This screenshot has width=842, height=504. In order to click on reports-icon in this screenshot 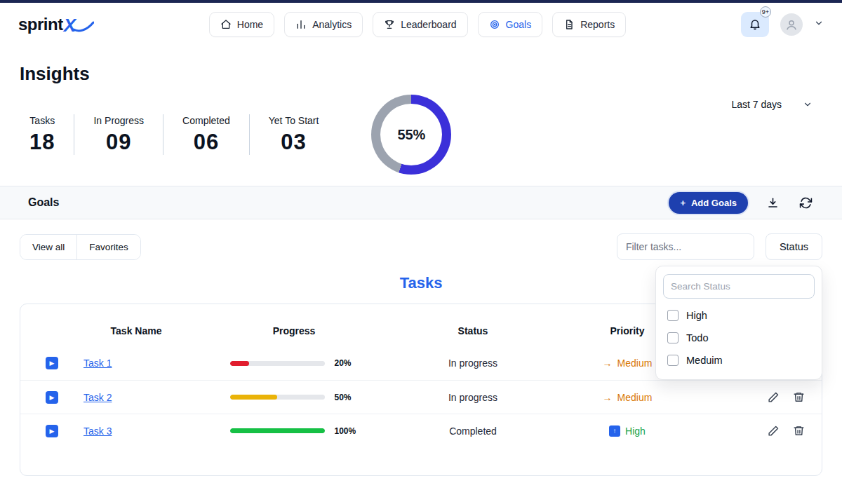, I will do `click(569, 25)`.